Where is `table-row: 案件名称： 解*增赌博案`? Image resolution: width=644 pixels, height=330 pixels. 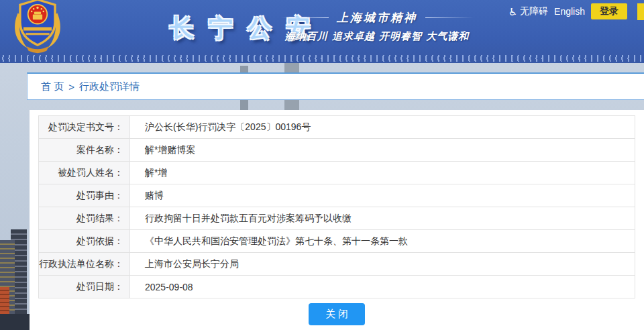
table-row: 案件名称： 解*增赌博案 is located at coordinates (337, 150).